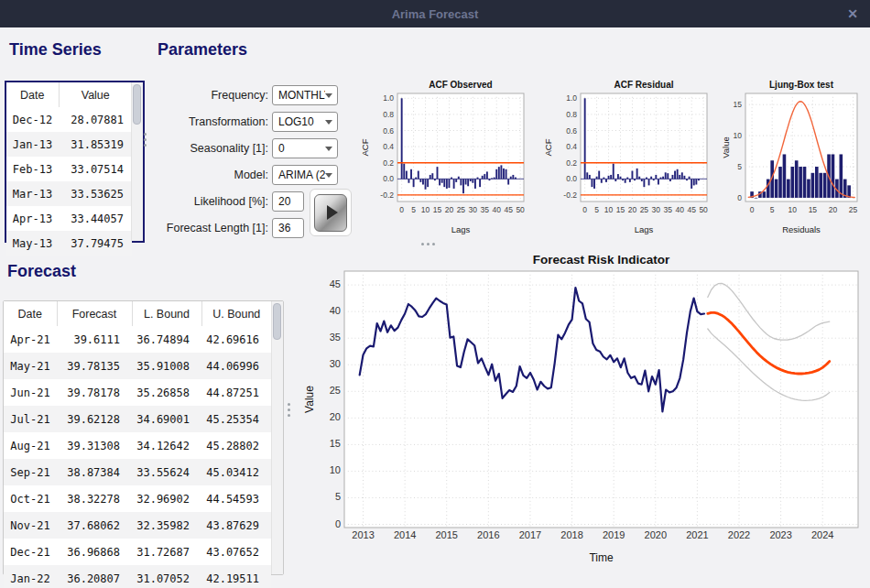 Image resolution: width=870 pixels, height=588 pixels. What do you see at coordinates (726, 147) in the screenshot?
I see `svg-text: Value` at bounding box center [726, 147].